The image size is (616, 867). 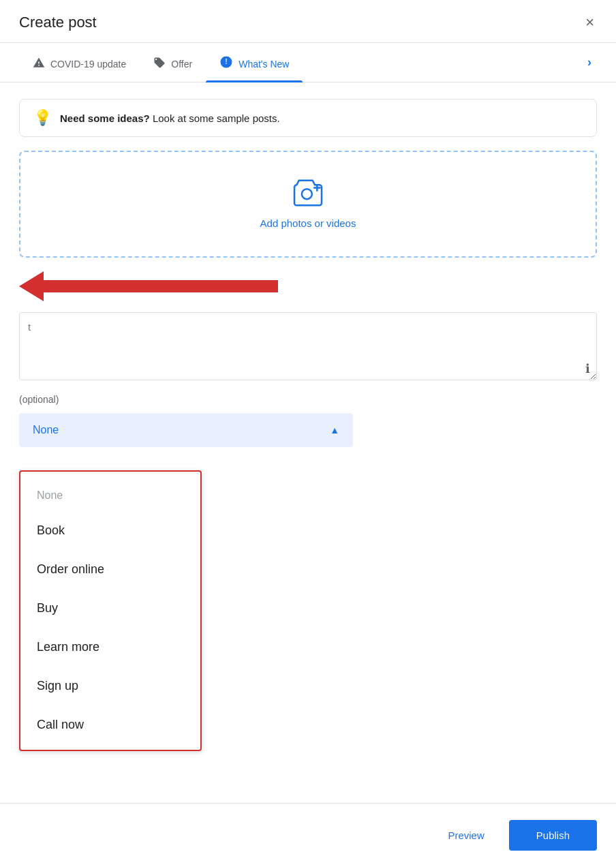 What do you see at coordinates (308, 224) in the screenshot?
I see `photo-upload-label: Add photos or videos` at bounding box center [308, 224].